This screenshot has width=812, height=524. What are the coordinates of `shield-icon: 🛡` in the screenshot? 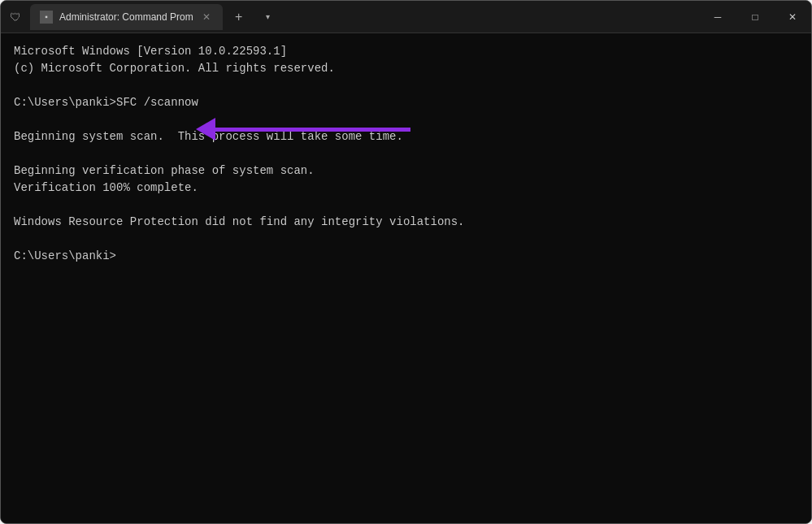 It's located at (15, 17).